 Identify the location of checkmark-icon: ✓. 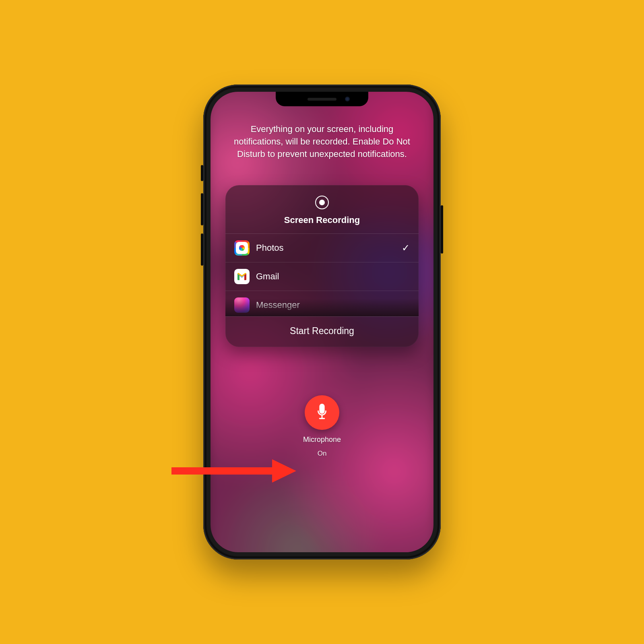
(406, 248).